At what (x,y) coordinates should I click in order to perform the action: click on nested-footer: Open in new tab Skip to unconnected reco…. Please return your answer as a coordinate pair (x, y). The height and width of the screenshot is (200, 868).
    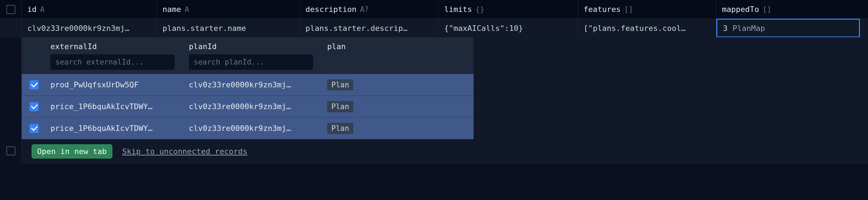
    Looking at the image, I should click on (450, 152).